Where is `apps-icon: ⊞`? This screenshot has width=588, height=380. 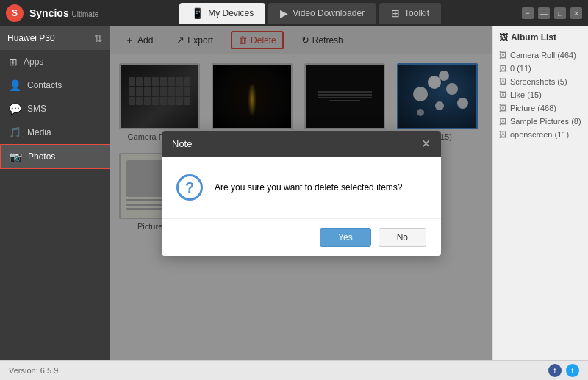
apps-icon: ⊞ is located at coordinates (13, 62).